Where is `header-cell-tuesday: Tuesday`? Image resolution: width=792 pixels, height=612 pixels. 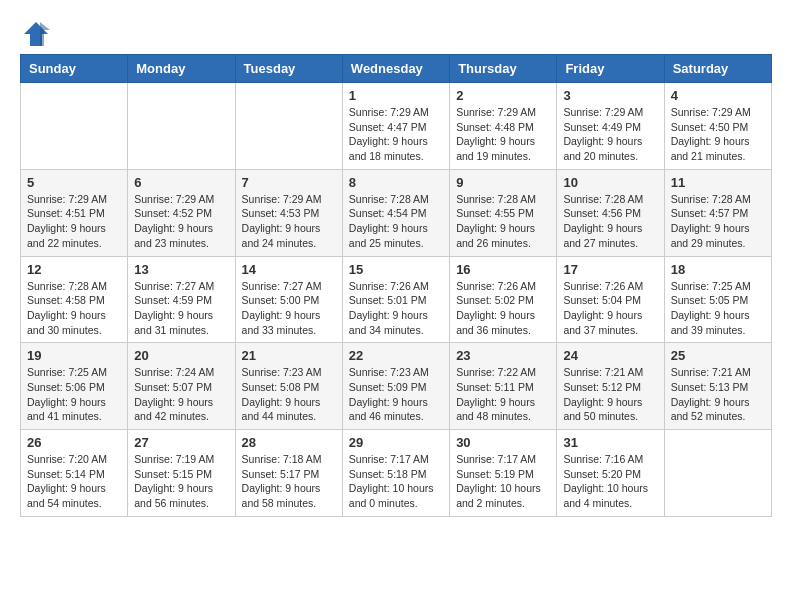
header-cell-tuesday: Tuesday is located at coordinates (288, 69).